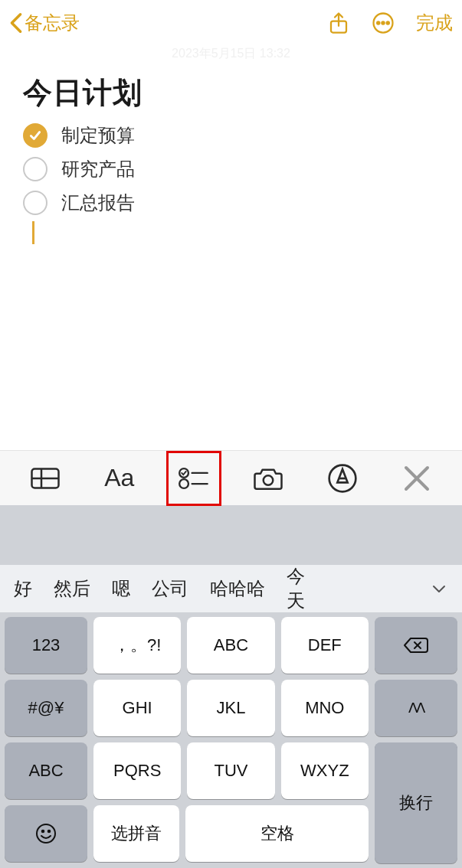  I want to click on space-key: 空格, so click(277, 834).